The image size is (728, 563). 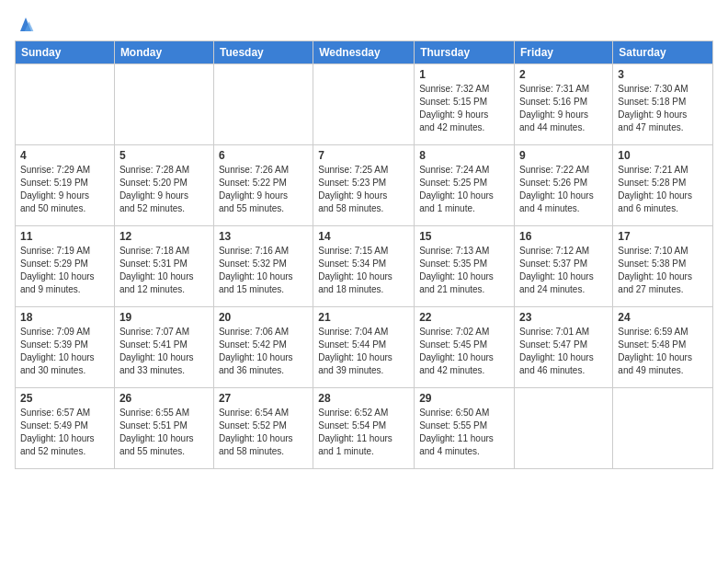 What do you see at coordinates (563, 190) in the screenshot?
I see `day-info: Sunrise: 7:22 AM Sunset: 5:26 PM Dayligh…` at bounding box center [563, 190].